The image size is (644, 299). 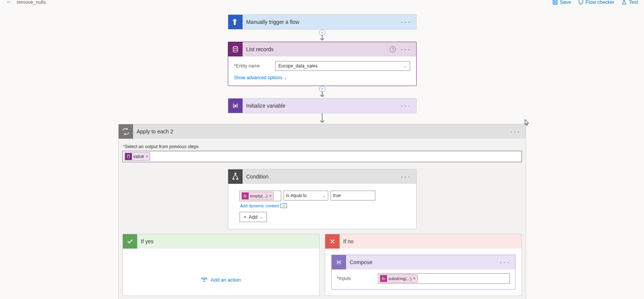 I want to click on show-advanced-link: Show advanced options ⌄, so click(x=261, y=78).